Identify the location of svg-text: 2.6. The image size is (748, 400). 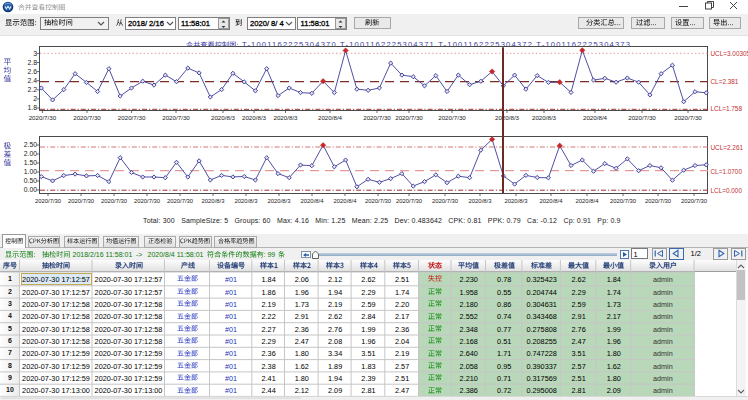
(33, 72).